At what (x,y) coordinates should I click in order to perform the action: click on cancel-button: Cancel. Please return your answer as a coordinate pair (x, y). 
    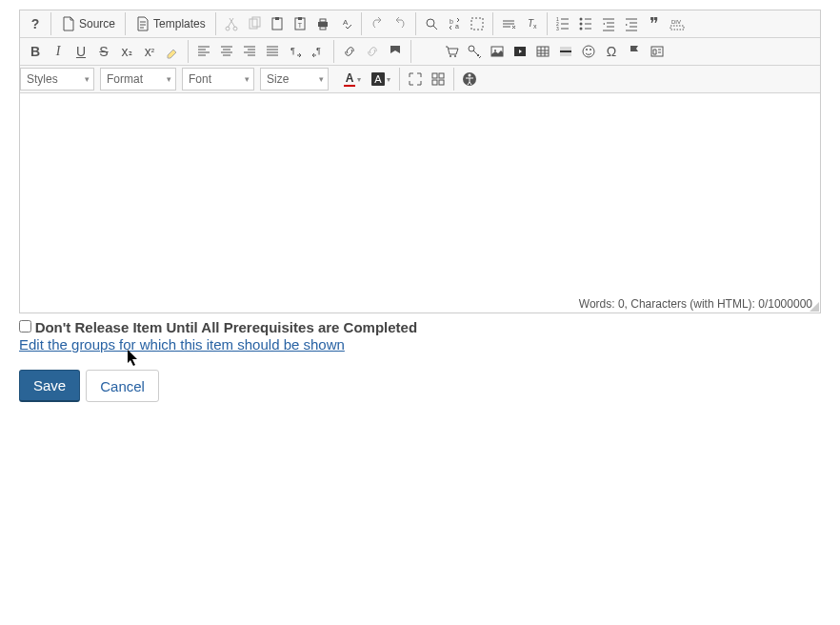
    Looking at the image, I should click on (122, 386).